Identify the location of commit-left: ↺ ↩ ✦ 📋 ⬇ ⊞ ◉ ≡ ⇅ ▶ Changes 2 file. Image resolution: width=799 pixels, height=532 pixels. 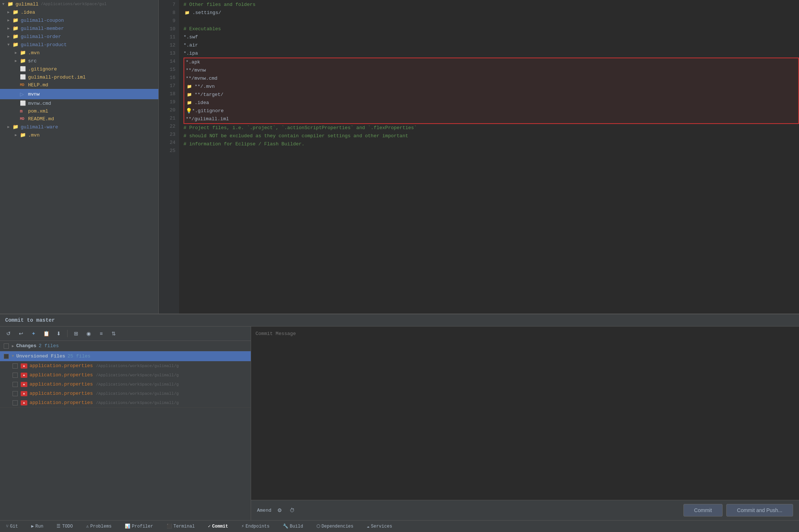
(126, 424).